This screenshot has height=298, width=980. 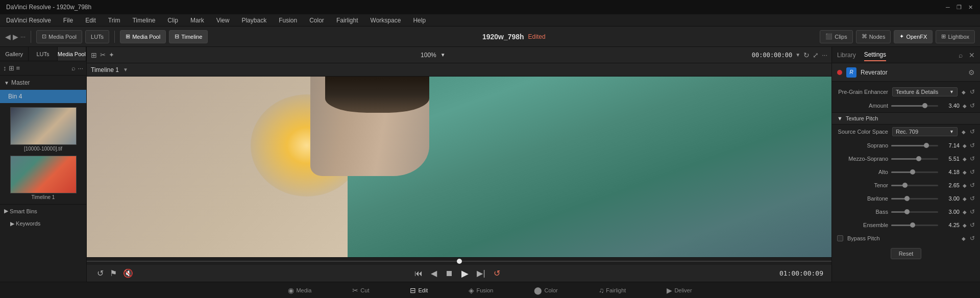 What do you see at coordinates (965, 146) in the screenshot?
I see `soprano-keyframe: ◆` at bounding box center [965, 146].